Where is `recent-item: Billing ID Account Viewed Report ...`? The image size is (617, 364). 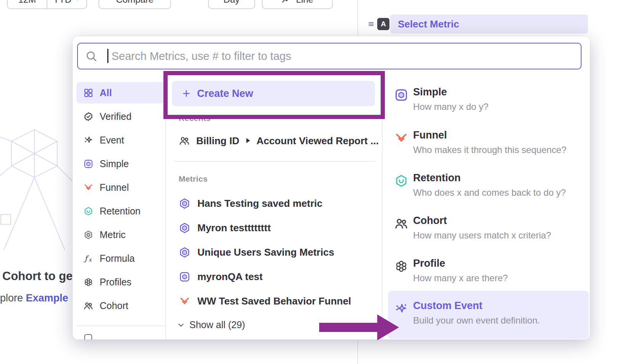
recent-item: Billing ID Account Viewed Report ... is located at coordinates (279, 141).